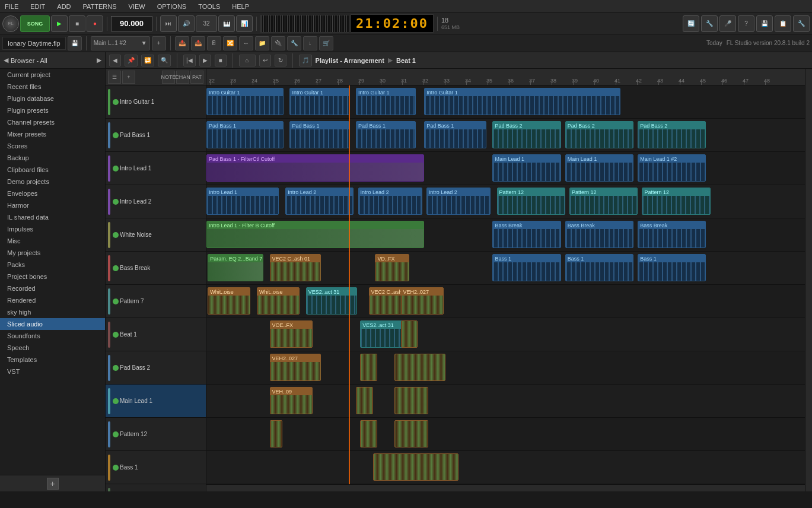  What do you see at coordinates (168, 77) in the screenshot?
I see `tc-col-btn: NOTE` at bounding box center [168, 77].